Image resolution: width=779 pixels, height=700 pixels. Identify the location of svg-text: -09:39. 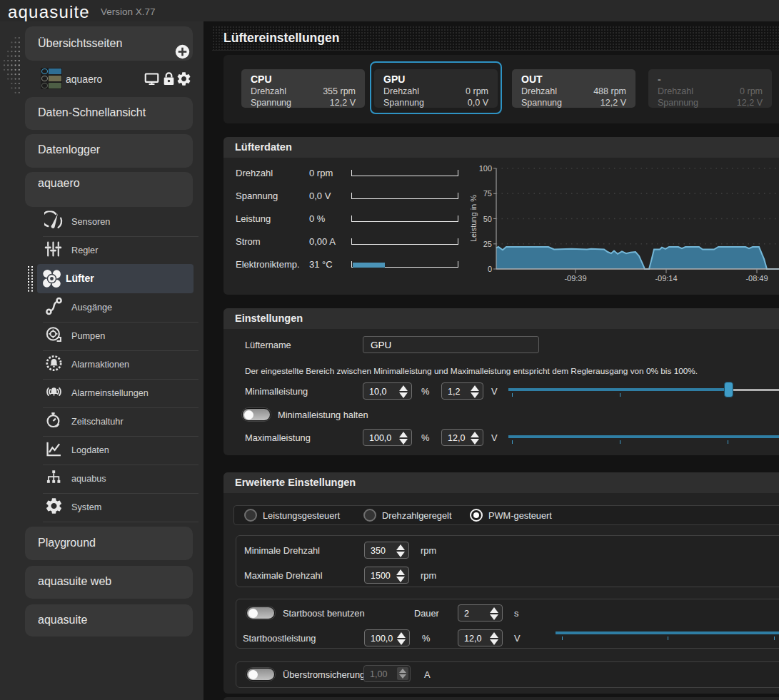
(576, 278).